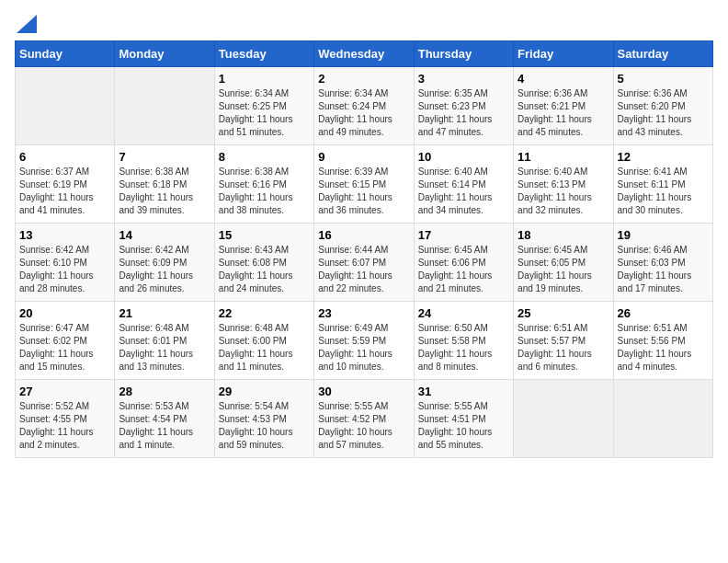 The image size is (728, 563). I want to click on calendar-cell: 6Sunrise: 6:37 AM Sunset: 6:19 PM Daylig…, so click(65, 184).